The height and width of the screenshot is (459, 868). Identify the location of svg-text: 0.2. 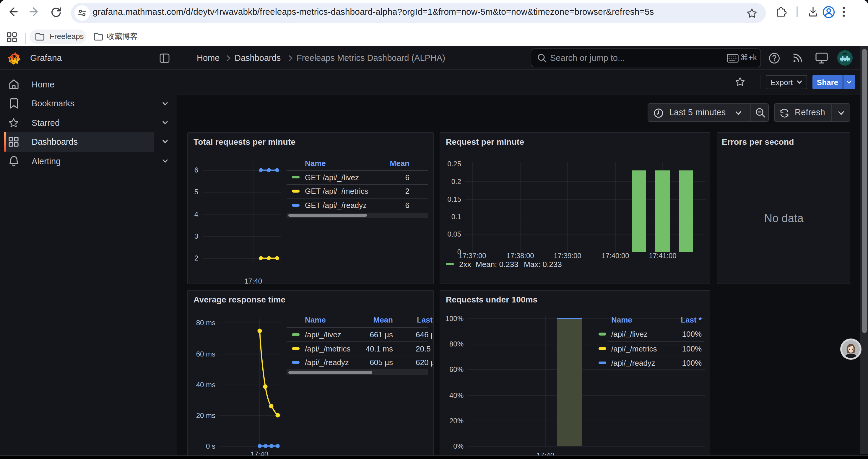
(456, 181).